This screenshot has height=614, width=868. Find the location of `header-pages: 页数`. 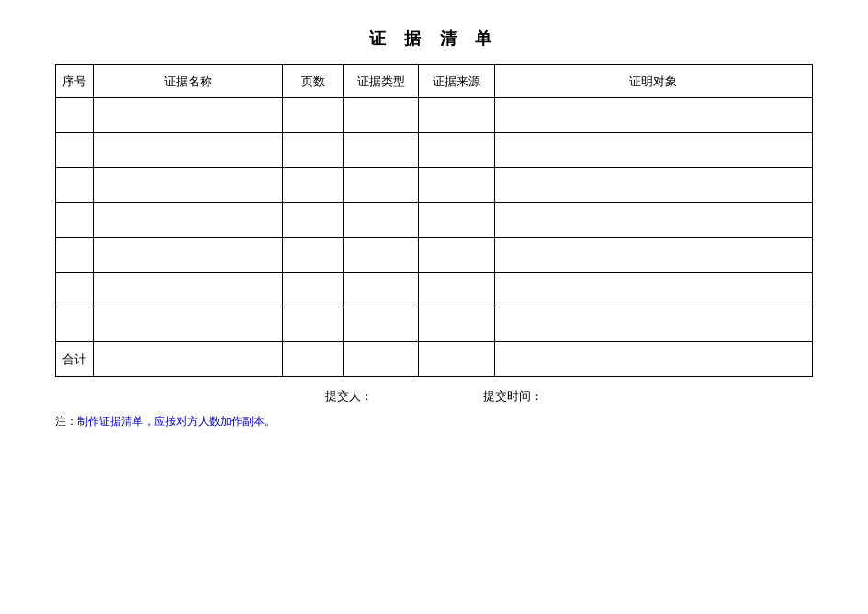

header-pages: 页数 is located at coordinates (313, 82).